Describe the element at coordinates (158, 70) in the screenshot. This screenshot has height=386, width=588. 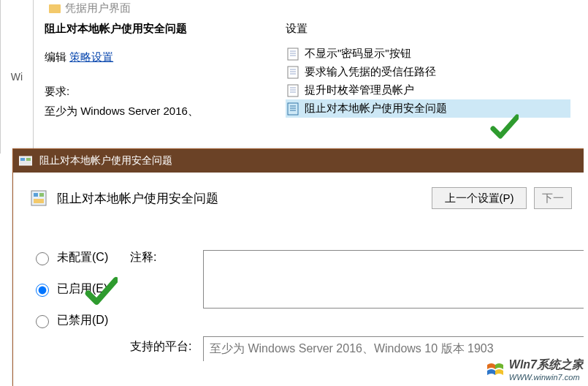
I see `policy-detail-left: 阻止对本地帐户使用安全问题 编辑 策略设置 要求: 至少为 Windows Se…` at that location.